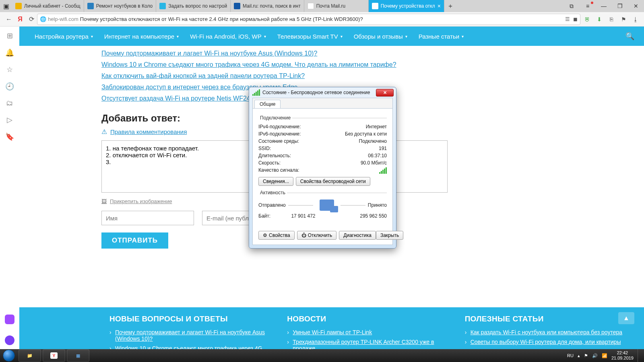  I want to click on url-input: 🌐 help-wifi.com Почему устройства отключ…, so click(309, 19).